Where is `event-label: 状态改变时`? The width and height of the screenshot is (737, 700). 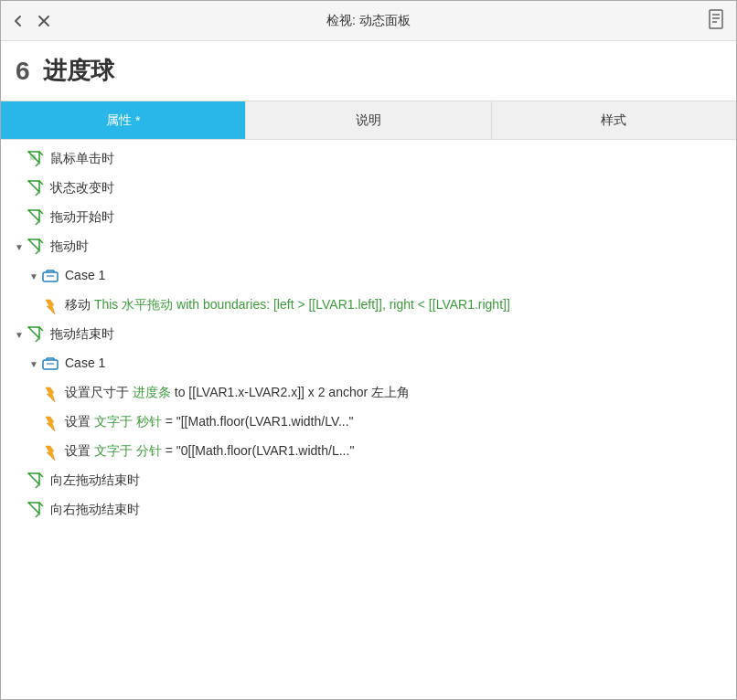
event-label: 状态改变时 is located at coordinates (390, 188).